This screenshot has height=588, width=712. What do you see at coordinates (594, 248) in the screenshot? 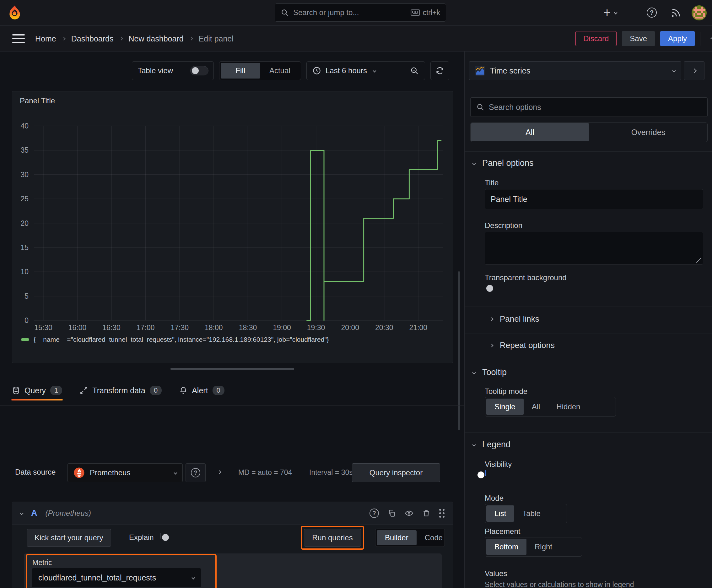
I see `description-textarea` at bounding box center [594, 248].